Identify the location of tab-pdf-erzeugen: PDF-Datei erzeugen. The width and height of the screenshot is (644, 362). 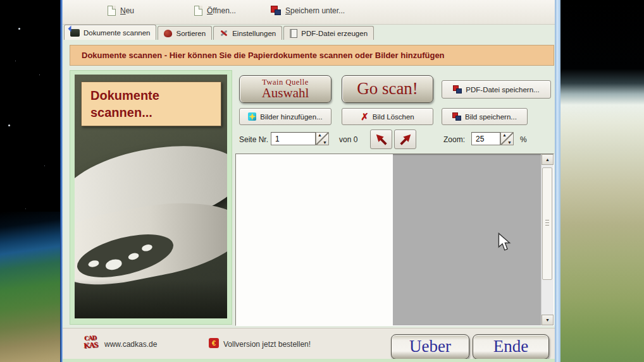
(329, 33).